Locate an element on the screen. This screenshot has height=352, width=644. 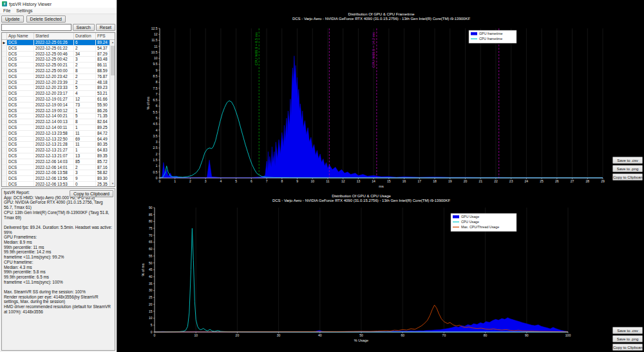
table-row: DCS2022-12-06 13:56989.30 is located at coordinates (55, 179).